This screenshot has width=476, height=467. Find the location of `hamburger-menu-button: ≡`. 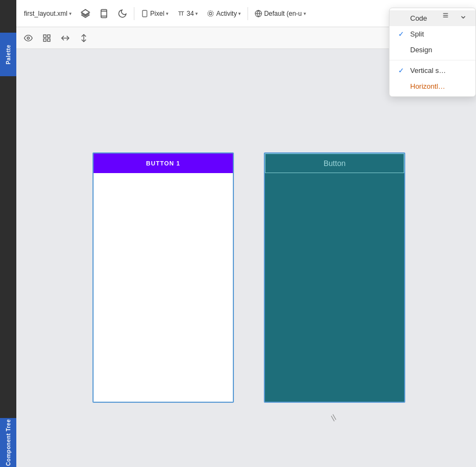

hamburger-menu-button: ≡ is located at coordinates (446, 15).